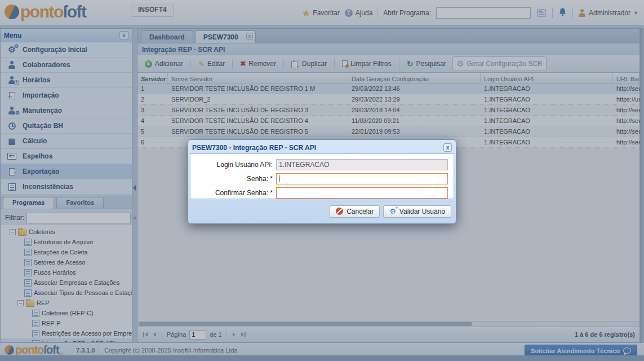  What do you see at coordinates (362, 165) in the screenshot?
I see `login-usuario-api-field` at bounding box center [362, 165].